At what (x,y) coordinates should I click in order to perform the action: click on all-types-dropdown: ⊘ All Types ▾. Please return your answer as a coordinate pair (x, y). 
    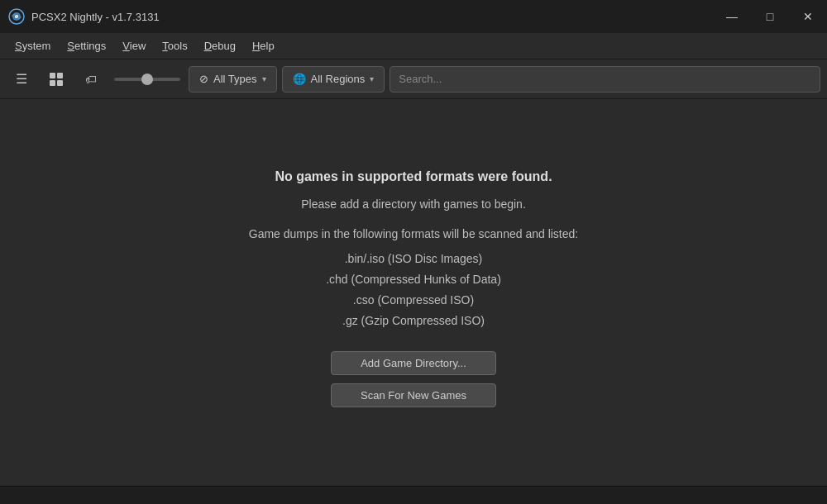
    Looking at the image, I should click on (233, 79).